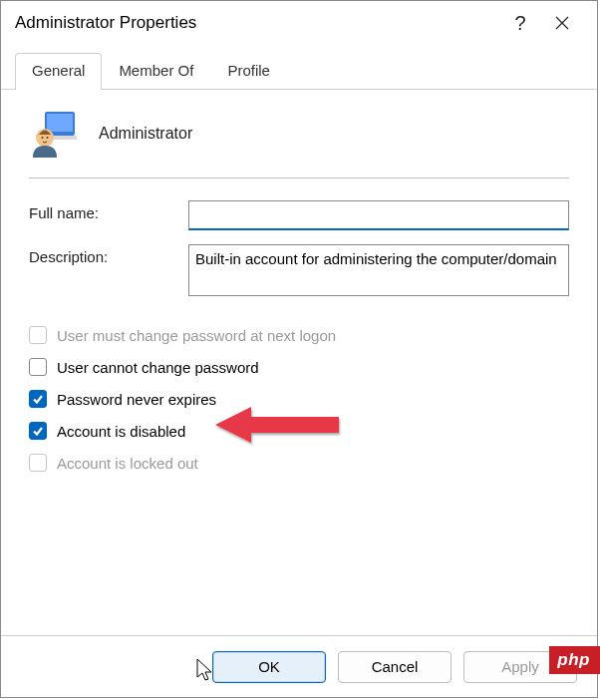  What do you see at coordinates (299, 463) in the screenshot?
I see `check-account-locked-out: Account is locked out` at bounding box center [299, 463].